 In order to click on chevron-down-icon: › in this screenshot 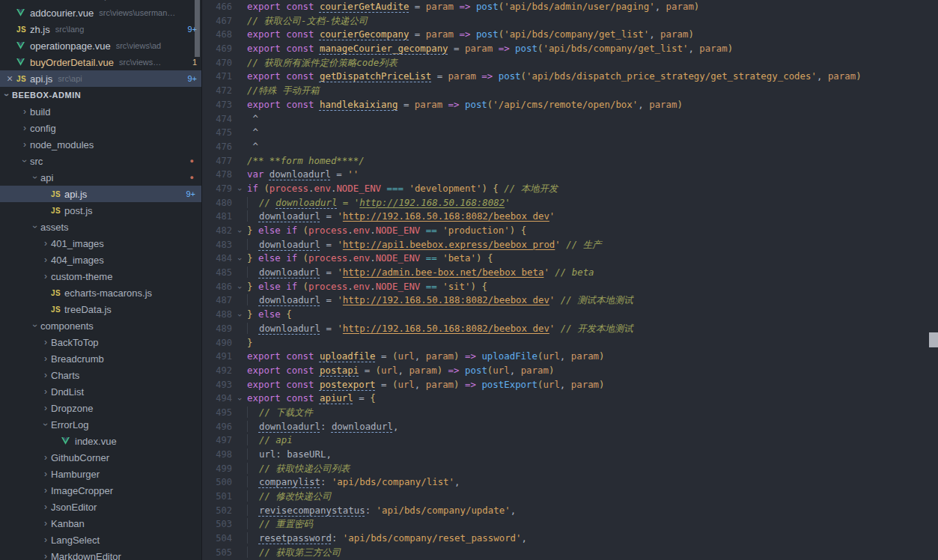, I will do `click(35, 177)`.